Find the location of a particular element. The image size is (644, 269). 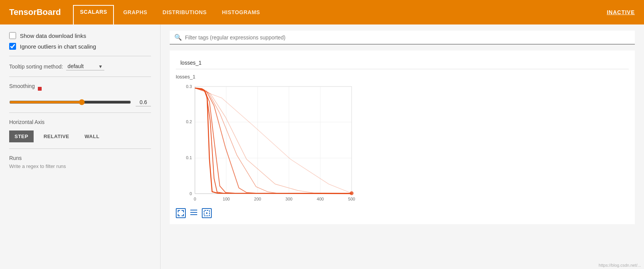

header-nav: SCALARS GRAPHS DISTRIBUTIONS HISTOGRAMS is located at coordinates (340, 12).